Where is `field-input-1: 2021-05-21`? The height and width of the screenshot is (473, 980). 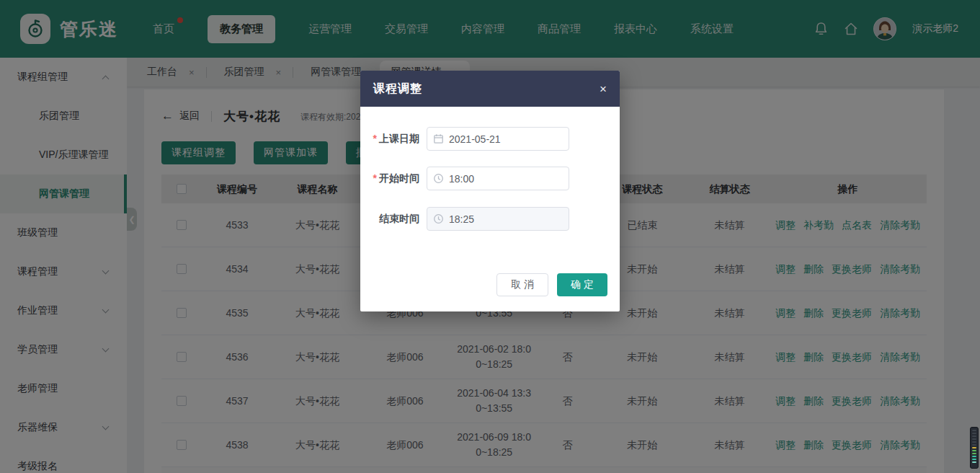
field-input-1: 2021-05-21 is located at coordinates (498, 138).